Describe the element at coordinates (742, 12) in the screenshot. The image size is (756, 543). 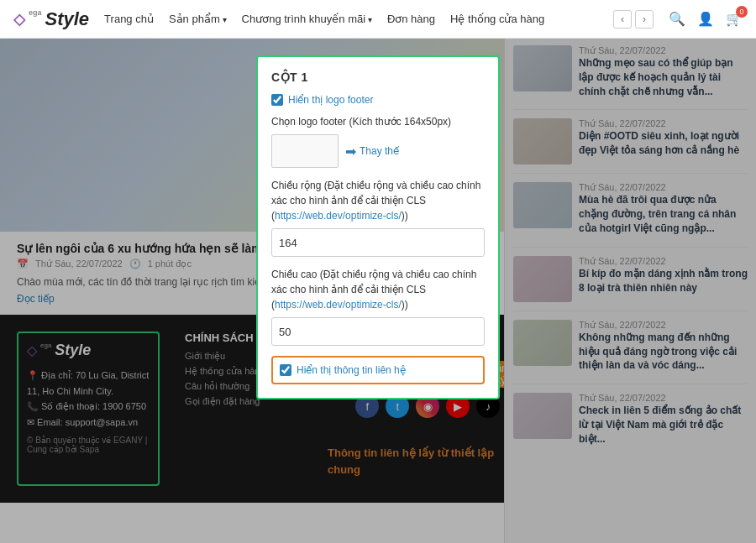
I see `cart-badge: 0` at that location.